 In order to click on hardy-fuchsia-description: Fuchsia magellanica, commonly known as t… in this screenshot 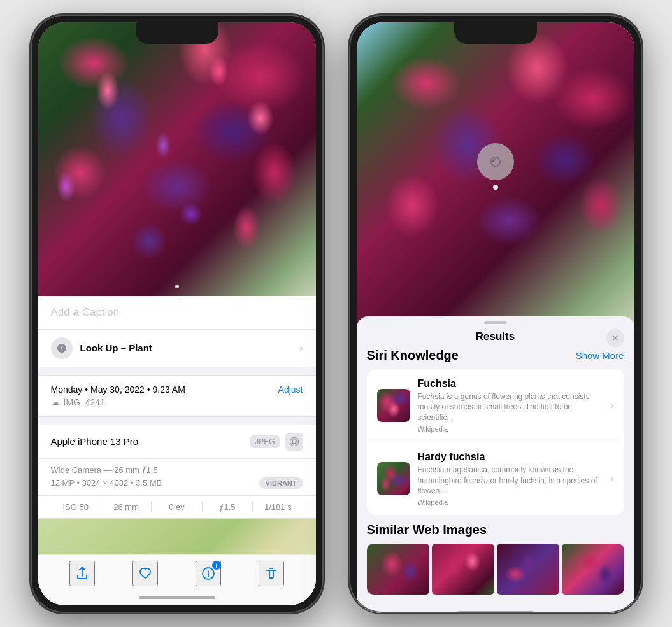, I will do `click(511, 481)`.